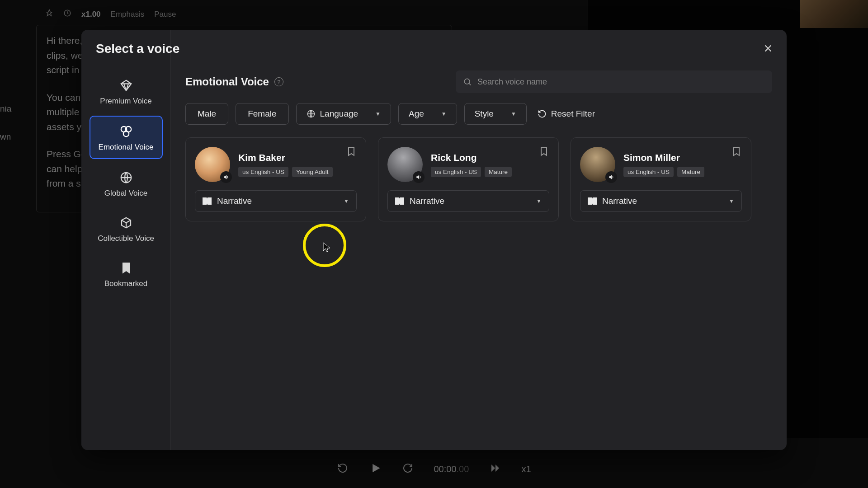 Image resolution: width=868 pixels, height=488 pixels. What do you see at coordinates (408, 469) in the screenshot?
I see `forward-icon` at bounding box center [408, 469].